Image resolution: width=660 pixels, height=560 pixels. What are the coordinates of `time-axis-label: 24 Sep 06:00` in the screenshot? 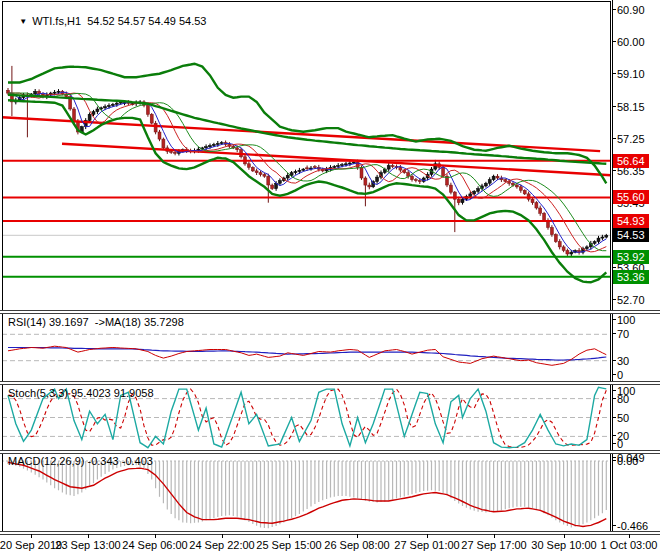 It's located at (155, 545).